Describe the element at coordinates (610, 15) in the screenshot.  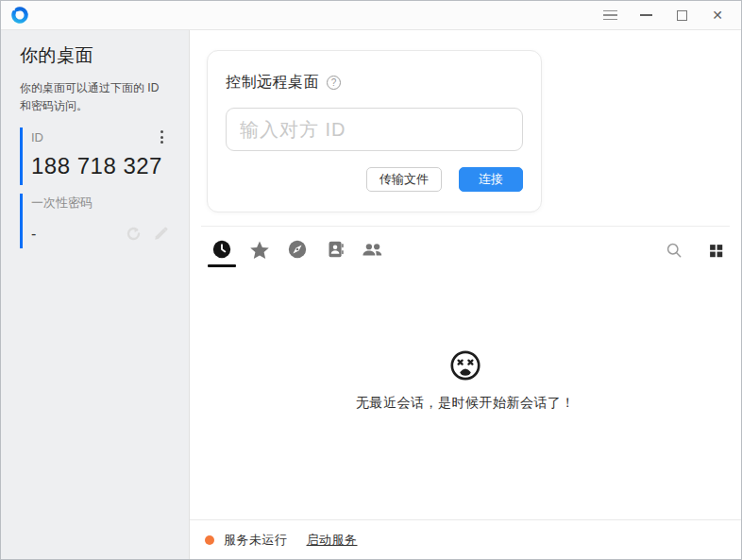
I see `menu-glyph` at that location.